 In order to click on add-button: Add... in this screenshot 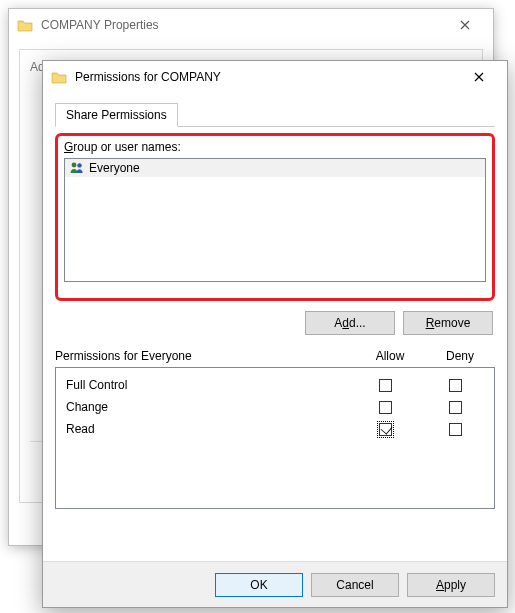, I will do `click(350, 323)`.